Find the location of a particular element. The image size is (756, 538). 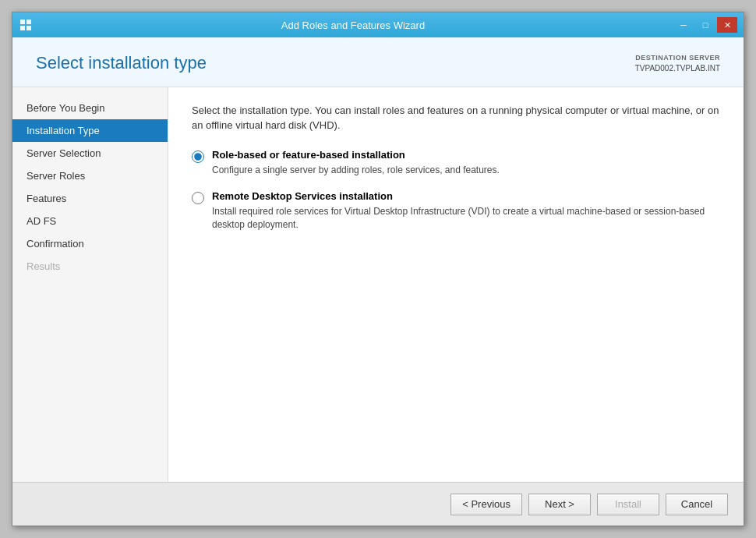

destination-server: TVPAD002.TVPLAB.INT is located at coordinates (678, 69).